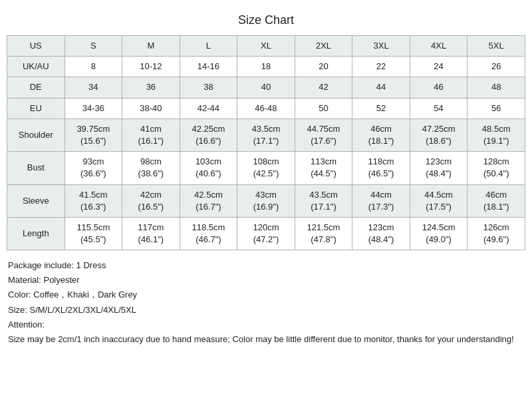 The image size is (532, 418). Describe the element at coordinates (439, 108) in the screenshot. I see `table-cell: 54` at that location.